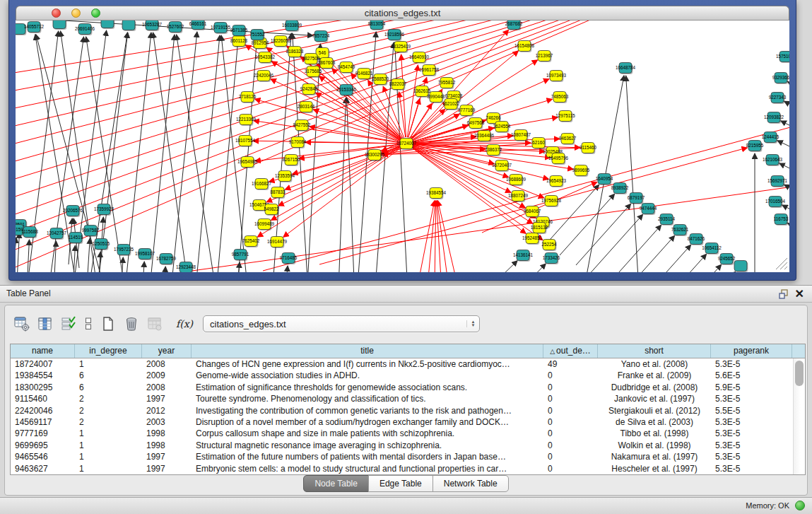  What do you see at coordinates (45, 324) in the screenshot?
I see `show-columns-icon` at bounding box center [45, 324].